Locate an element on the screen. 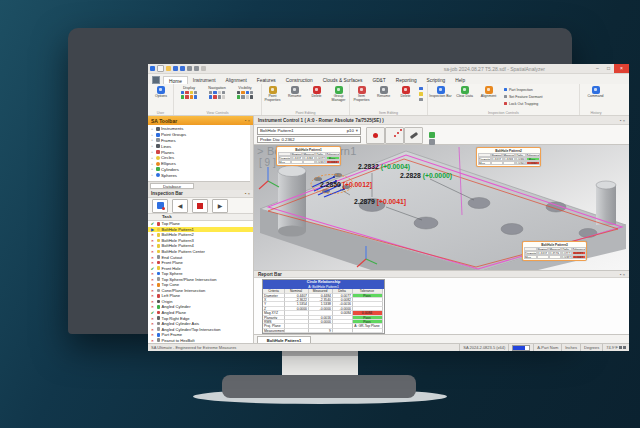  tab-alignment: Alignment is located at coordinates (236, 80).